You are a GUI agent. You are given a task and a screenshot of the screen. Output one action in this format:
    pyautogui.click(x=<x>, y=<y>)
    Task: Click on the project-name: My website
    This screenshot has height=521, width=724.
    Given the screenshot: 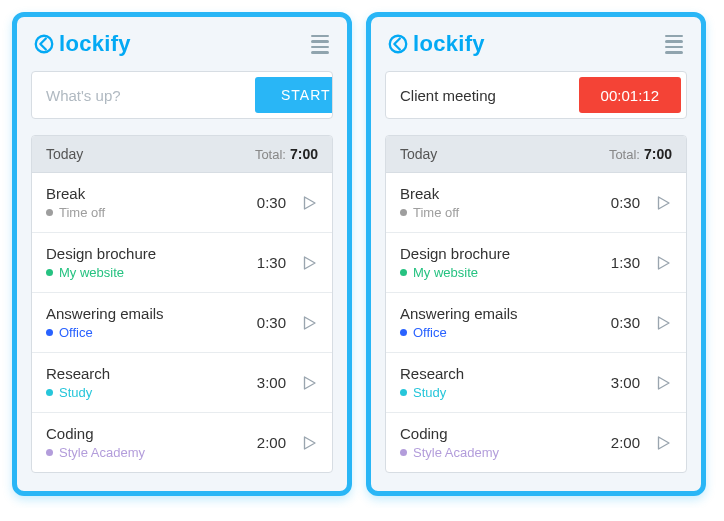 What is the action you would take?
    pyautogui.click(x=446, y=272)
    